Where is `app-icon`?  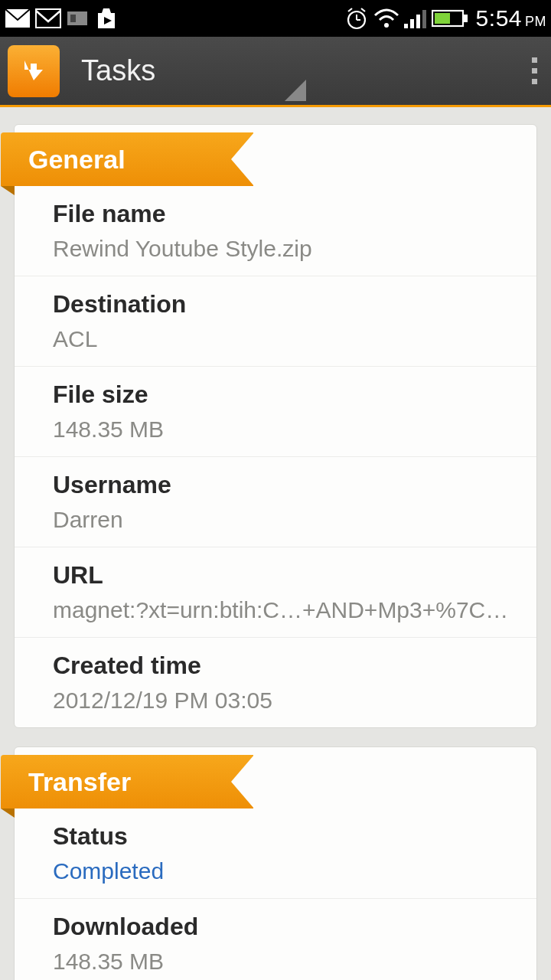
app-icon is located at coordinates (34, 71).